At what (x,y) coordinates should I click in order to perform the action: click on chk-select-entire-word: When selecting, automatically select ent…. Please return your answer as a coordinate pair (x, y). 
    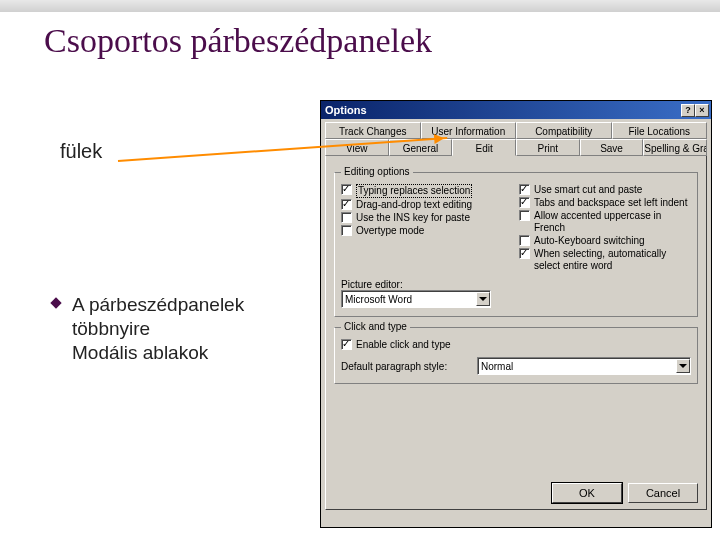
    Looking at the image, I should click on (605, 260).